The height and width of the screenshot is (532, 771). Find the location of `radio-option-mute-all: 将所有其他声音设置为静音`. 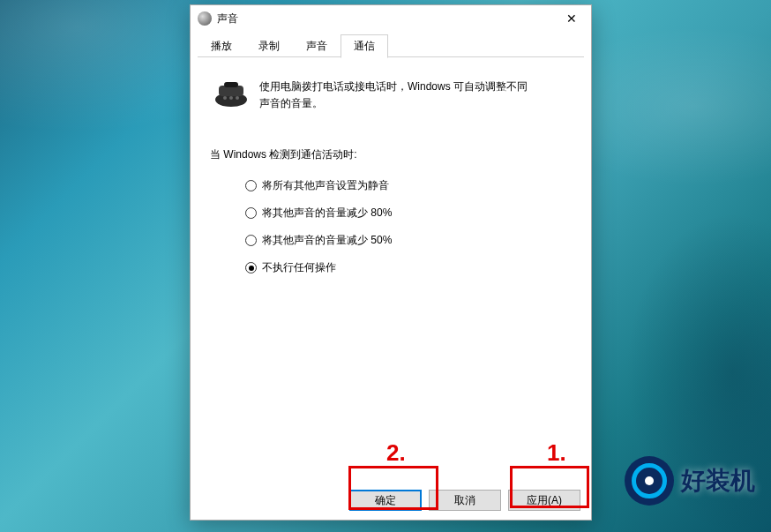

radio-option-mute-all: 将所有其他声音设置为静音 is located at coordinates (408, 185).